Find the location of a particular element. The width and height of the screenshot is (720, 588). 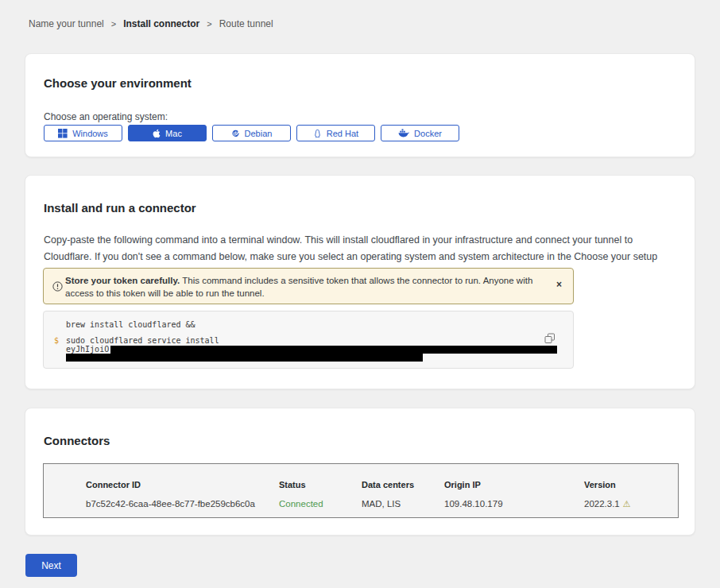

apple-logo-icon is located at coordinates (157, 133).